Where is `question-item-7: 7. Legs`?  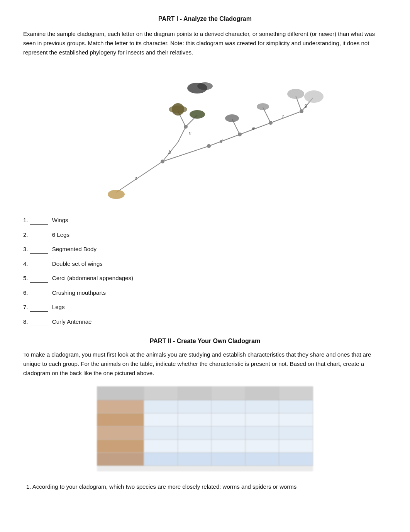
question-item-7: 7. Legs is located at coordinates (205, 307).